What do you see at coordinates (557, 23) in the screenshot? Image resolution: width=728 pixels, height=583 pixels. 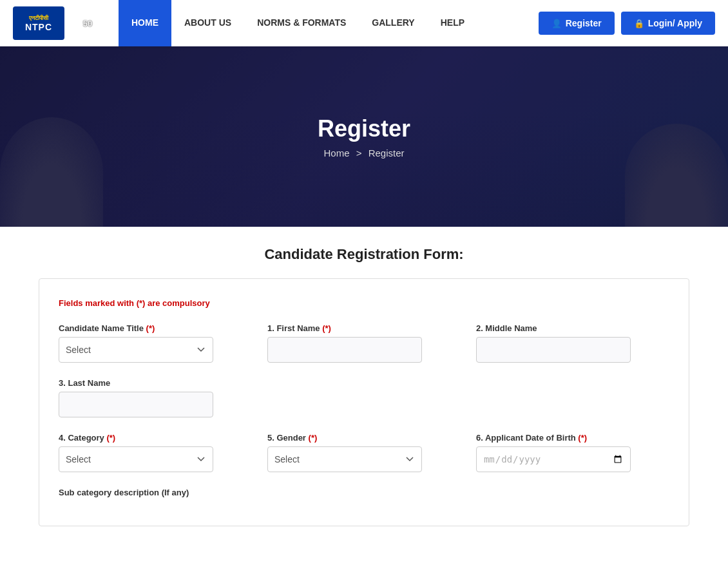 I see `person-icon` at bounding box center [557, 23].